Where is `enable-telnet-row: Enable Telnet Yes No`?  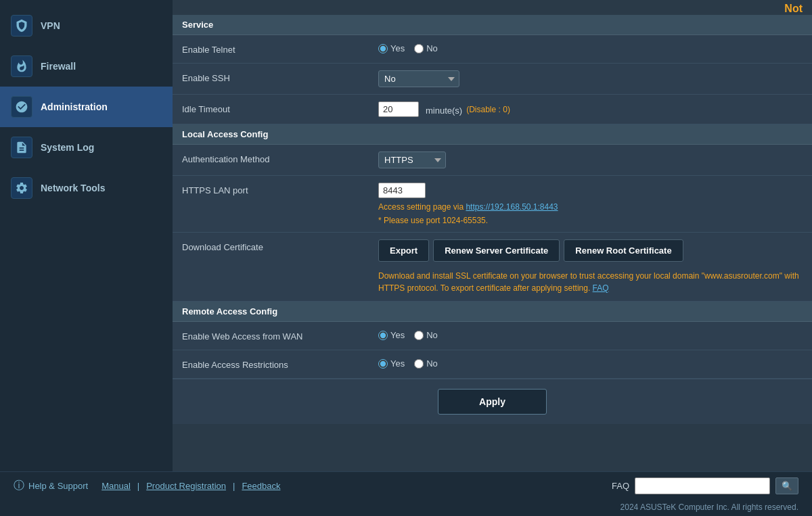 enable-telnet-row: Enable Telnet Yes No is located at coordinates (493, 49).